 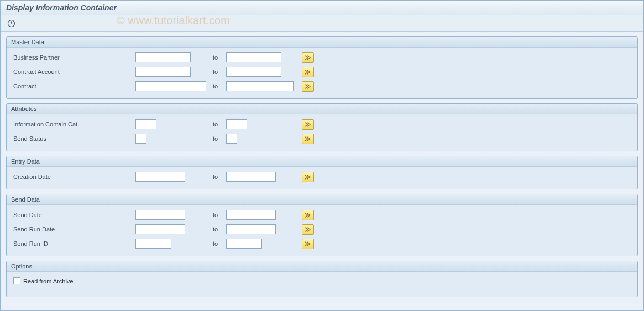 I want to click on info-contain-cat-from-input, so click(x=146, y=124).